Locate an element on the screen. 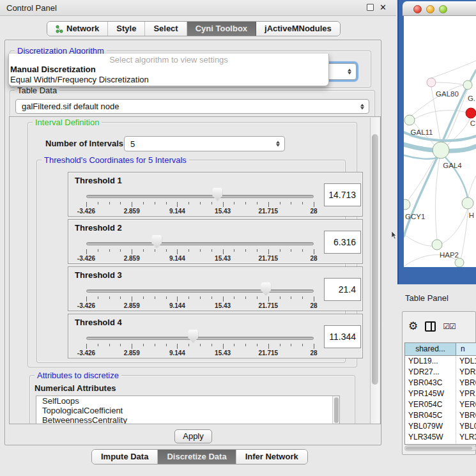  network-node-label: GAL4 is located at coordinates (452, 165).